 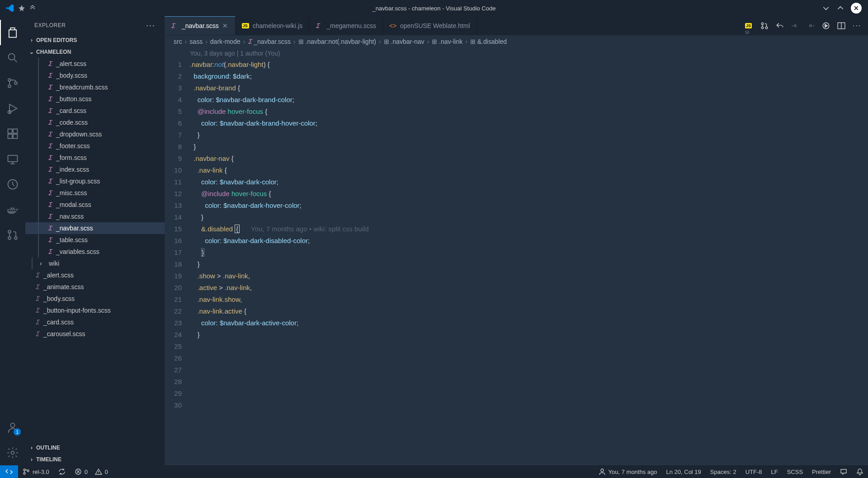 What do you see at coordinates (95, 334) in the screenshot?
I see `file-row: ⵉ_carousel.scss` at bounding box center [95, 334].